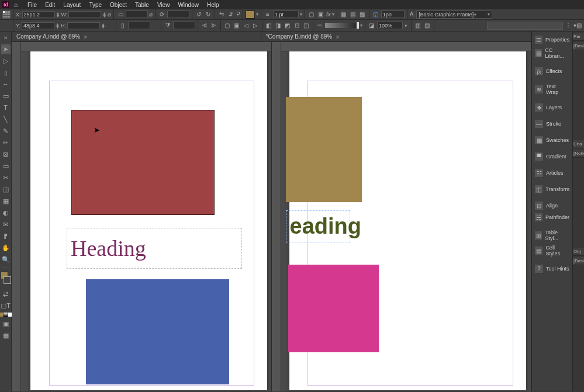 The height and width of the screenshot is (392, 584). Describe the element at coordinates (552, 173) in the screenshot. I see `panel-articles: ☷Articles` at that location.